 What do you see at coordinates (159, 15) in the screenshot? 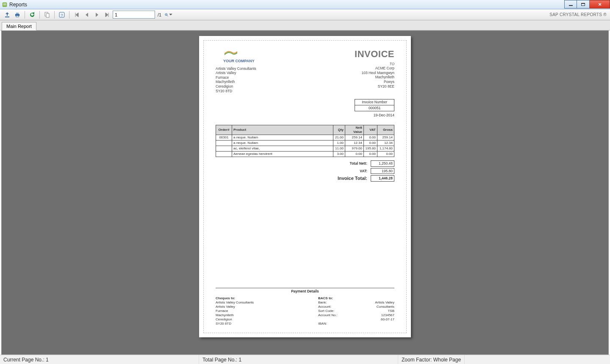
I see `page-total-label: /1` at bounding box center [159, 15].